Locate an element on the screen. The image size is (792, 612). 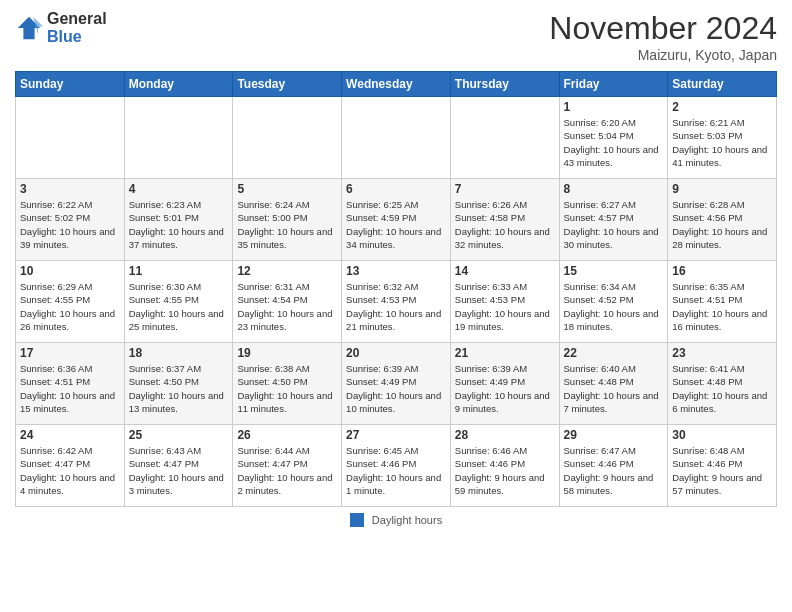
day-info: Sunrise: 6:25 AM Sunset: 4:59 PM Dayligh… is located at coordinates (396, 224).